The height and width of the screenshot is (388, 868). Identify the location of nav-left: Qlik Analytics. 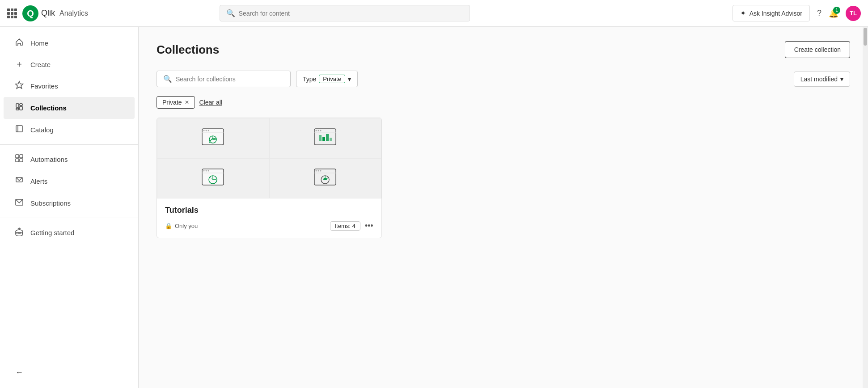
(47, 13).